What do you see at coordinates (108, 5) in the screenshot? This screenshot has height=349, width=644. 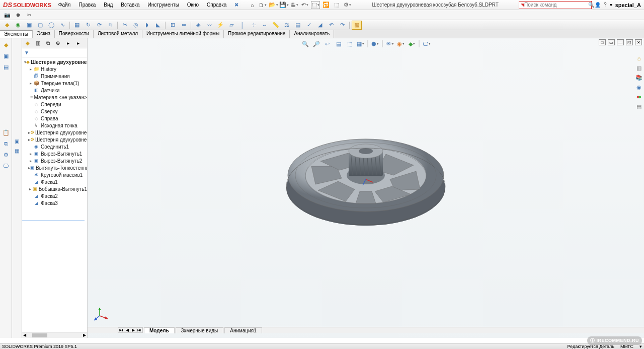 I see `menu-view: Вид` at bounding box center [108, 5].